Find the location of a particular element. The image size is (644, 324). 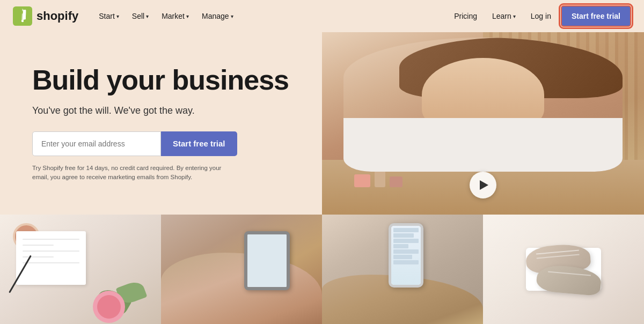

flower-decoration is located at coordinates (109, 307).